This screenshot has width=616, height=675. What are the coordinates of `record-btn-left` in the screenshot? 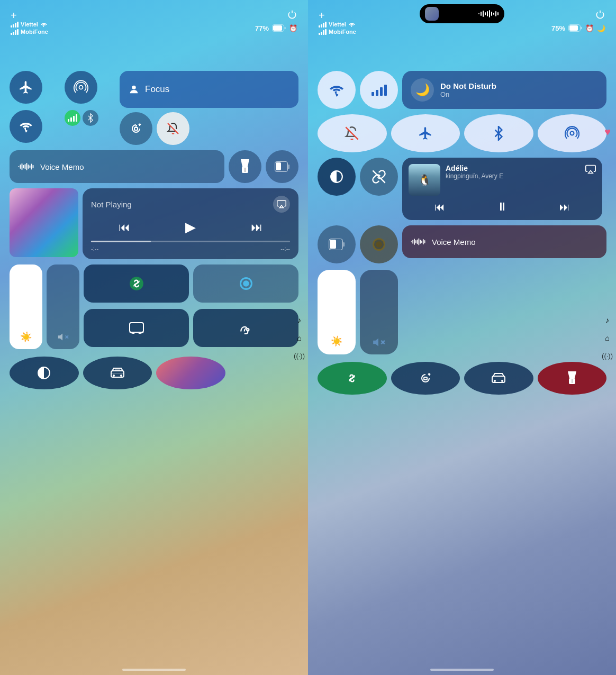 It's located at (246, 284).